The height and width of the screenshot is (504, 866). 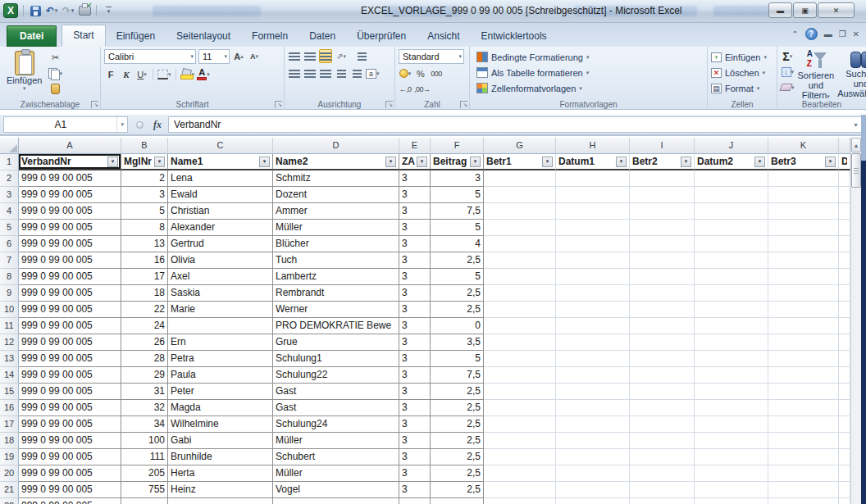 I want to click on cell-G20, so click(x=520, y=474).